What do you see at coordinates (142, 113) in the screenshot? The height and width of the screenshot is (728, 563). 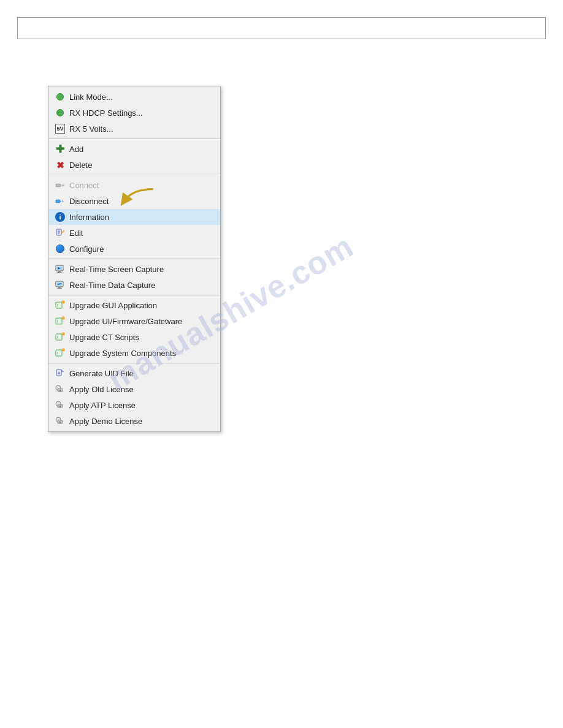 I see `rx-hdcp-label: RX HDCP Settings...` at bounding box center [142, 113].